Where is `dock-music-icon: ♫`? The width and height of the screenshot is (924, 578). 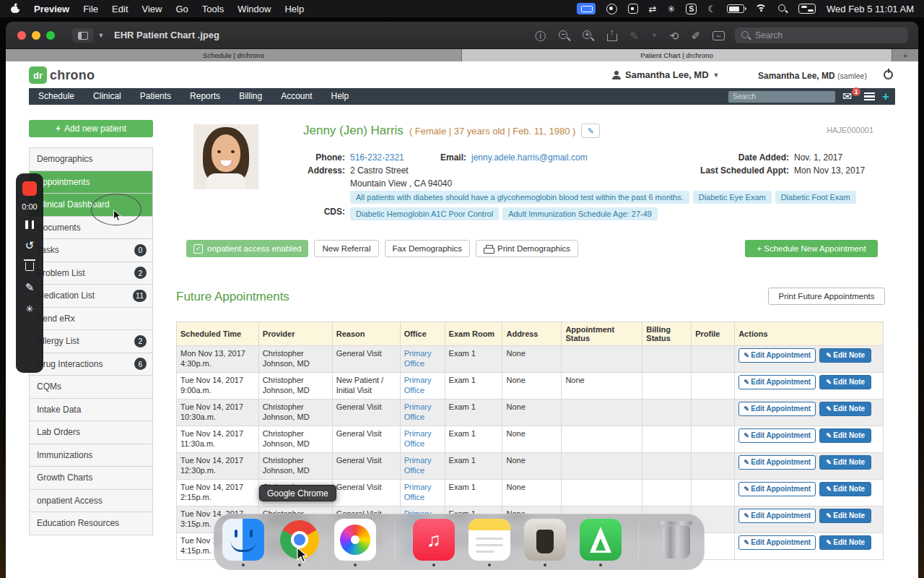 dock-music-icon: ♫ is located at coordinates (434, 540).